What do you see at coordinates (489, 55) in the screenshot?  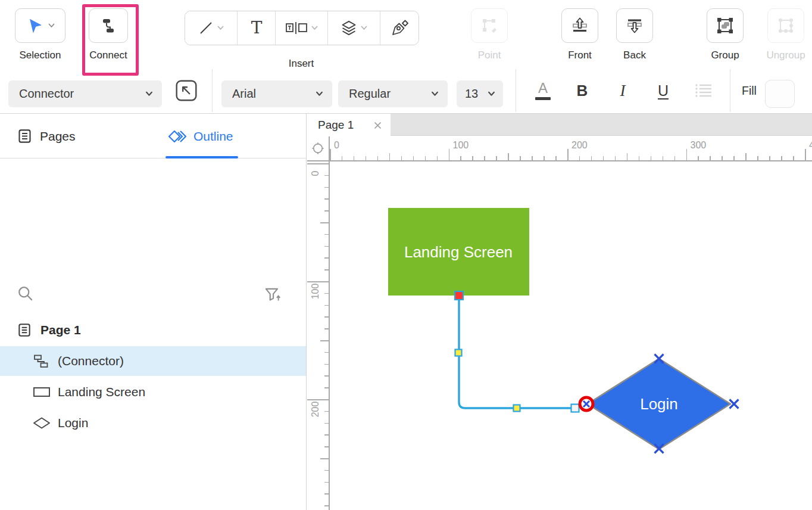 I see `point-label: Point` at bounding box center [489, 55].